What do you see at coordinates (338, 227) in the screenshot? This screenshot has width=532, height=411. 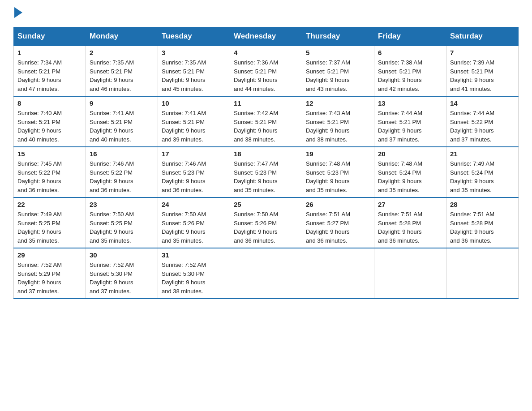 I see `day-info: Sunrise: 7:51 AMSunset: 5:27 PMDaylight:…` at bounding box center [338, 227].